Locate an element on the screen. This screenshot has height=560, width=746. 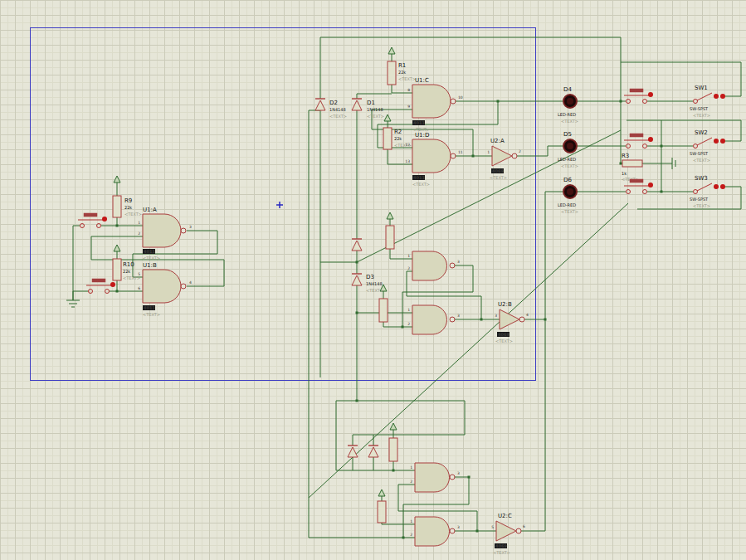
pin-number: 2 is located at coordinates (408, 269).